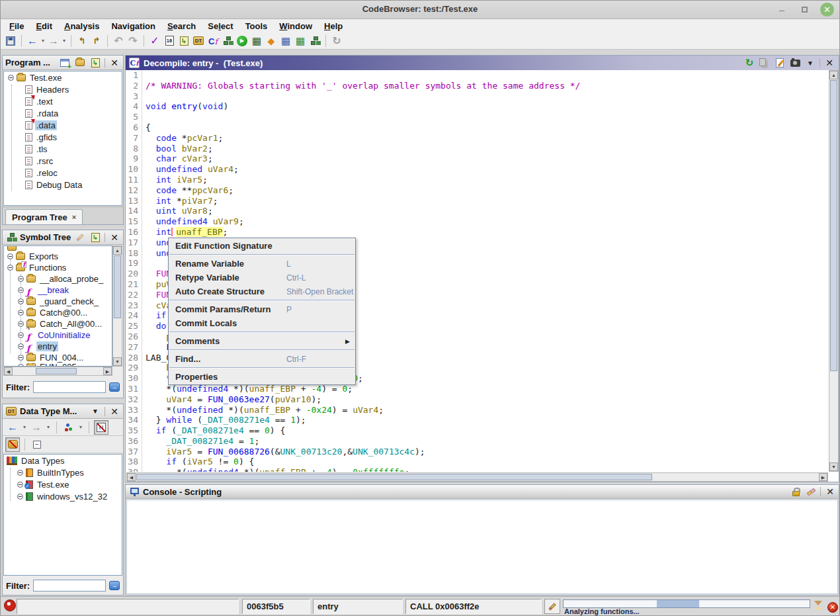 The width and height of the screenshot is (840, 616). I want to click on context-menu-item-commit-locals: Commit Locals, so click(262, 323).